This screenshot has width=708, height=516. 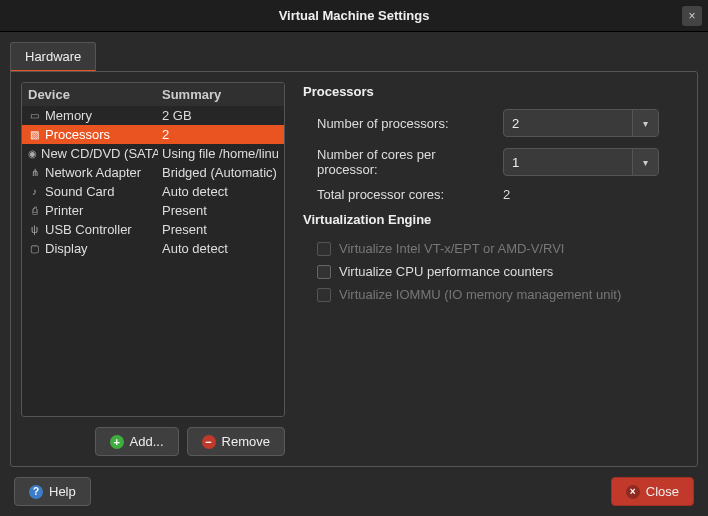 I want to click on row-cores-per-proc: Number of cores per processor: 1 ▾, so click(x=493, y=162).